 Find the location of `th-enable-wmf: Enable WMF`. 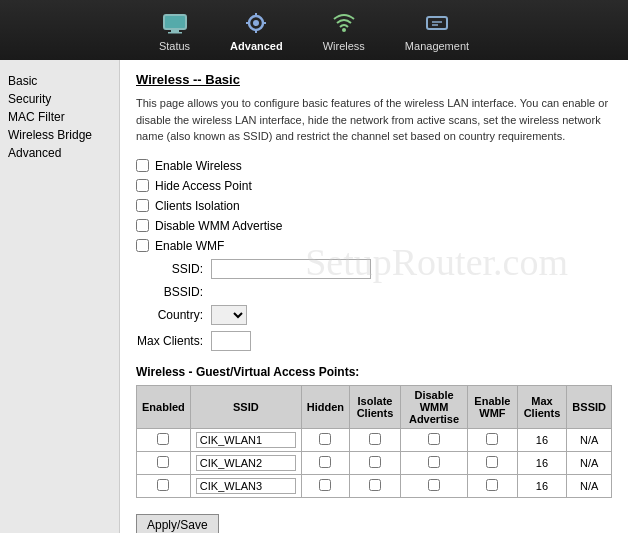

th-enable-wmf: Enable WMF is located at coordinates (493, 406).